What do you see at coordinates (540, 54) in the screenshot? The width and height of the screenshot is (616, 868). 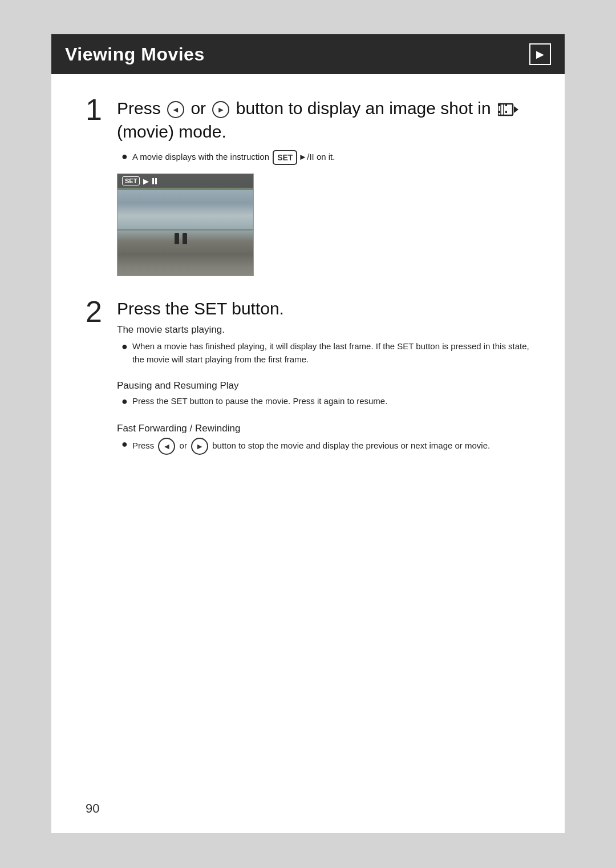 I see `playback-mode-icon-box: ▶` at bounding box center [540, 54].